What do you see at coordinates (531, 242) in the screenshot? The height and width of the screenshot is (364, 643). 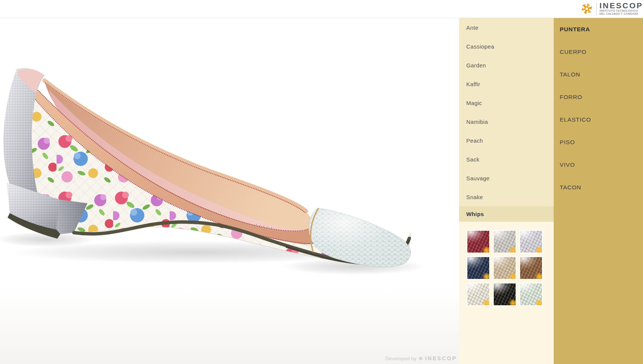 I see `swatch-lavender-white` at bounding box center [531, 242].